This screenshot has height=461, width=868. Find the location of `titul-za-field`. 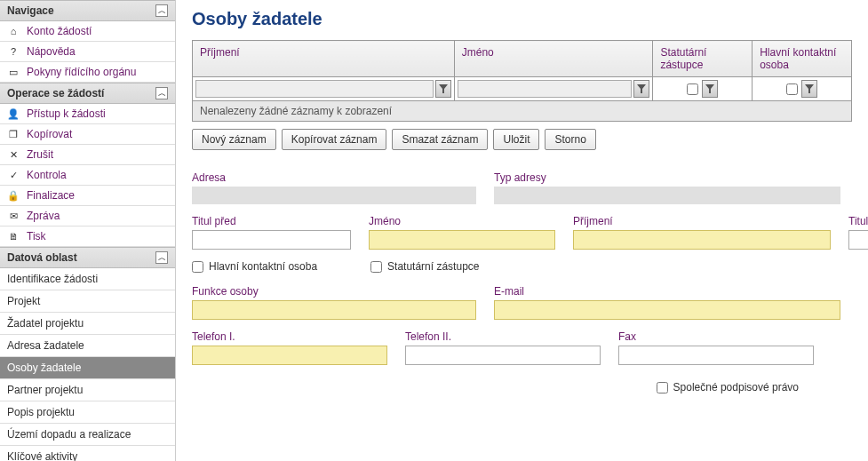

titul-za-field is located at coordinates (858, 240).